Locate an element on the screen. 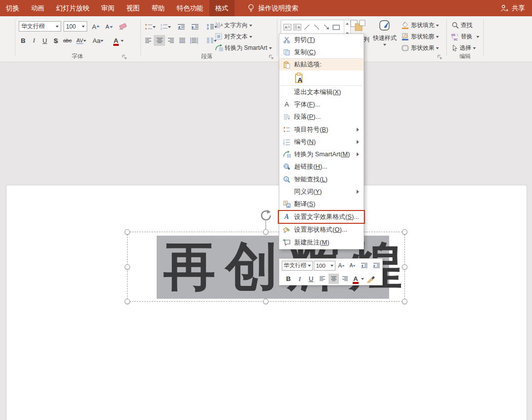 The height and width of the screenshot is (420, 532). tab-review: 审阅 is located at coordinates (108, 8).